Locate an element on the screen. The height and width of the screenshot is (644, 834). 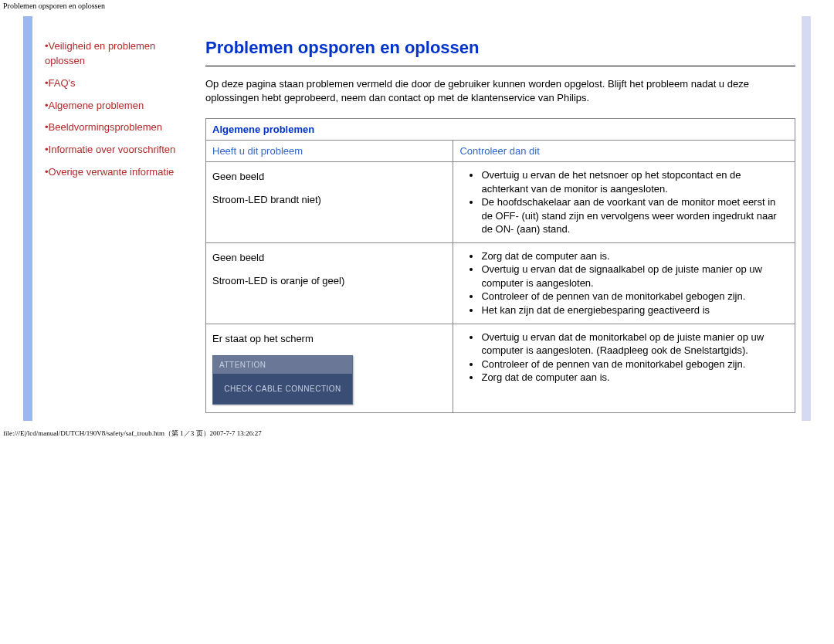
solution-item: Overtuig u ervan dat de monitorkabel op … is located at coordinates (635, 344).